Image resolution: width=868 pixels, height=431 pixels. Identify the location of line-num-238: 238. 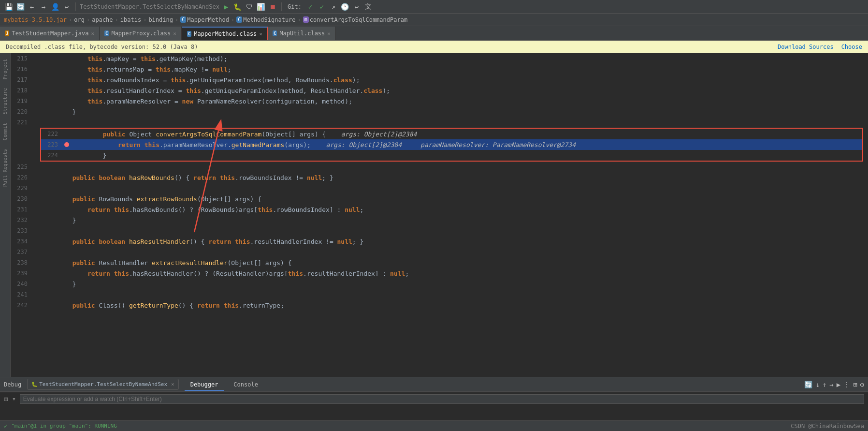
(21, 263).